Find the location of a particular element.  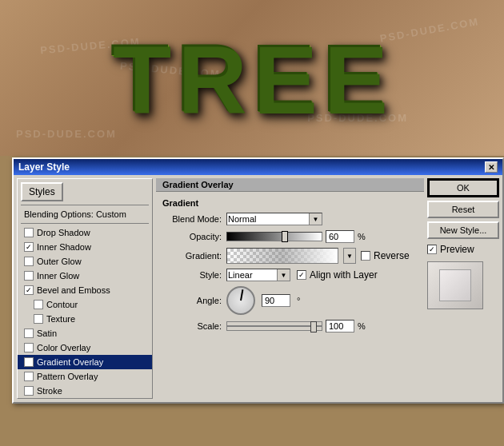

reverse-label: Reverse is located at coordinates (392, 256).